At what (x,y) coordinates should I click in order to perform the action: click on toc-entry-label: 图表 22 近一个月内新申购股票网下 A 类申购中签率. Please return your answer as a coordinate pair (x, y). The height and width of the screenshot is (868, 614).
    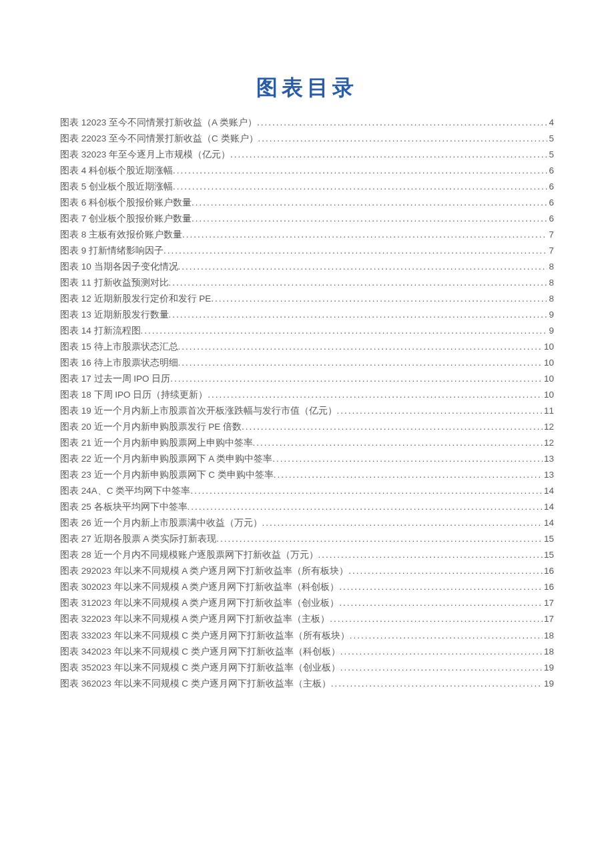
    Looking at the image, I should click on (166, 459).